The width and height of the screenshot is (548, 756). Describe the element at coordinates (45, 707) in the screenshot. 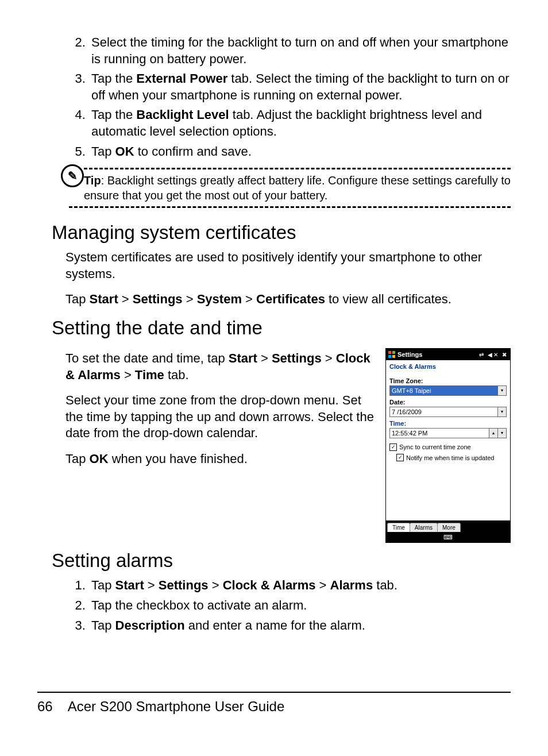

I see `page-number: 66` at that location.